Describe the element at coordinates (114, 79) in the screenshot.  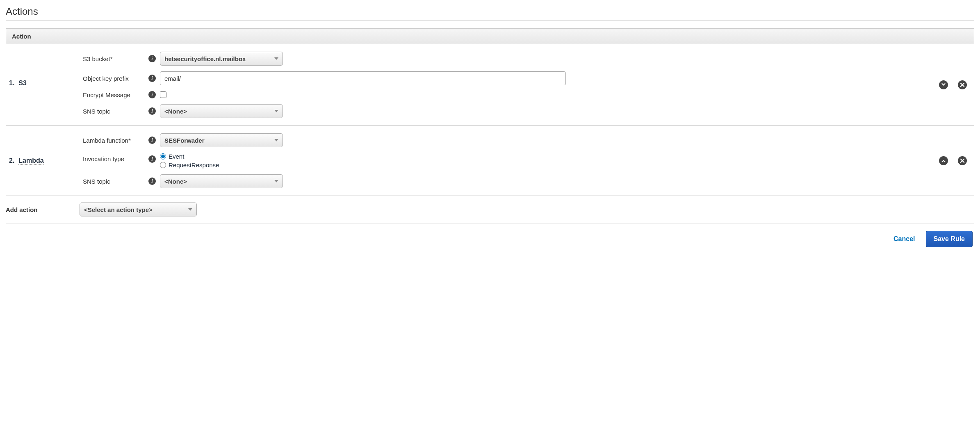
I see `label-object-key-prefix: Object key prefix` at that location.